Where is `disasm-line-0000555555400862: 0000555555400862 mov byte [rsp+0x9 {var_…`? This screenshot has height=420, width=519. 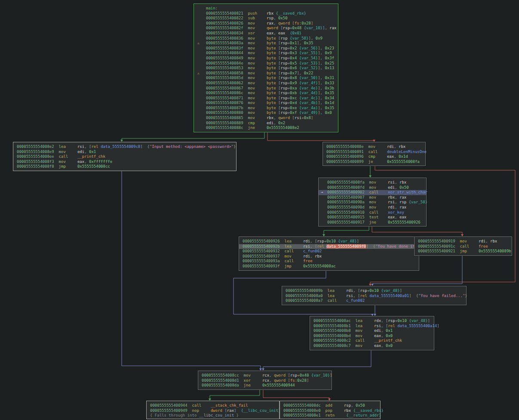 disasm-line-0000555555400862: 0000555555400862 mov byte [rsp+0x9 {var_… is located at coordinates (266, 83).